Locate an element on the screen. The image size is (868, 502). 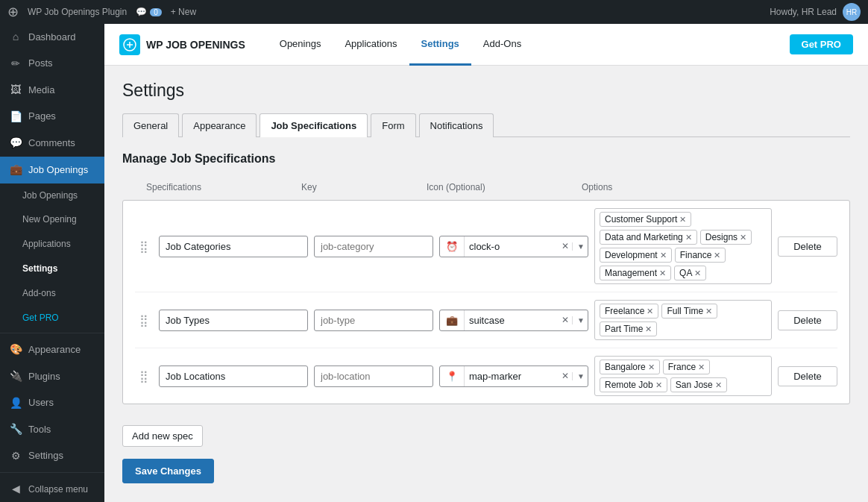
icon-select-job-categories: ⏰ ✕ ▼ is located at coordinates (514, 246).